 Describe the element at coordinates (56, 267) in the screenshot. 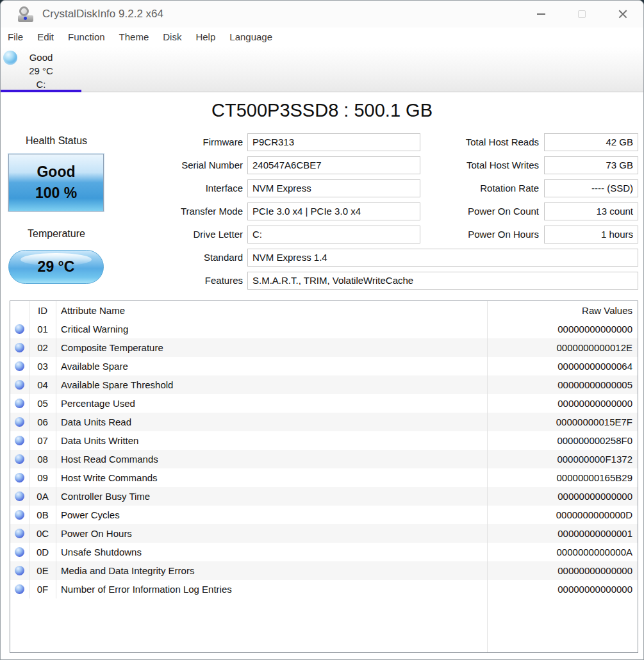

I see `temperature-value: 29 °C` at that location.